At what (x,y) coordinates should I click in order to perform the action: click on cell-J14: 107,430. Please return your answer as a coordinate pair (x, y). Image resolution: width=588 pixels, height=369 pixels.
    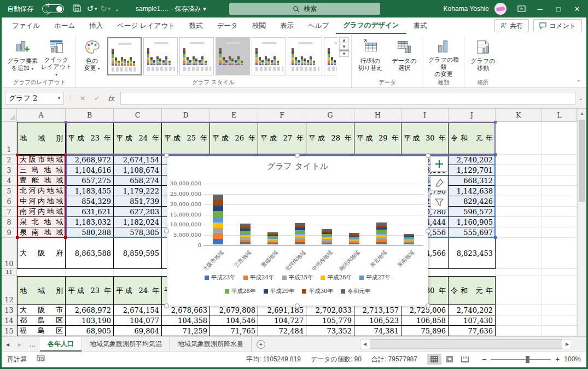
    Looking at the image, I should click on (472, 320).